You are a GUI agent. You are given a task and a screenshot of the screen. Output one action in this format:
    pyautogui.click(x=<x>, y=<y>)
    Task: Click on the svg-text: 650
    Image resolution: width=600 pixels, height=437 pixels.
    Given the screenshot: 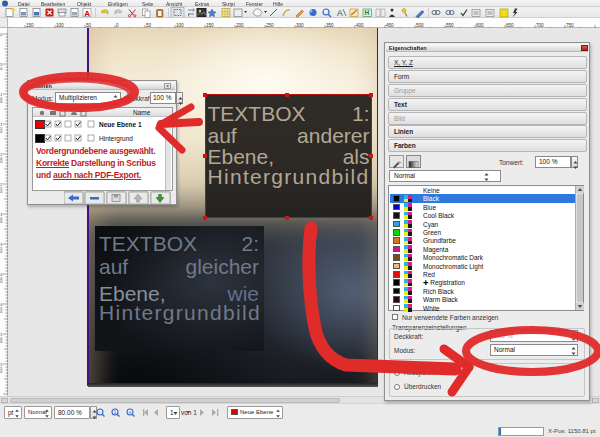 What is the action you would take?
    pyautogui.click(x=510, y=26)
    